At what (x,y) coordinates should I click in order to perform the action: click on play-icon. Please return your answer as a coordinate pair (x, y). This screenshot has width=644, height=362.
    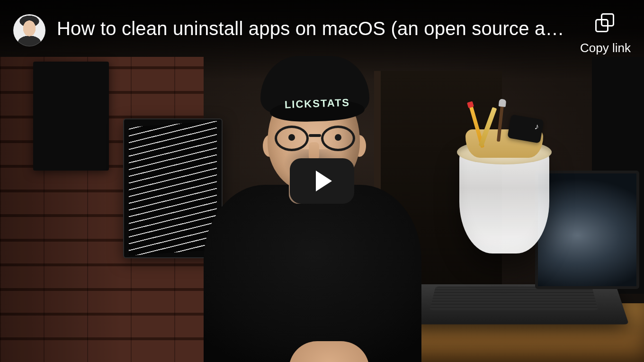
    Looking at the image, I should click on (324, 181).